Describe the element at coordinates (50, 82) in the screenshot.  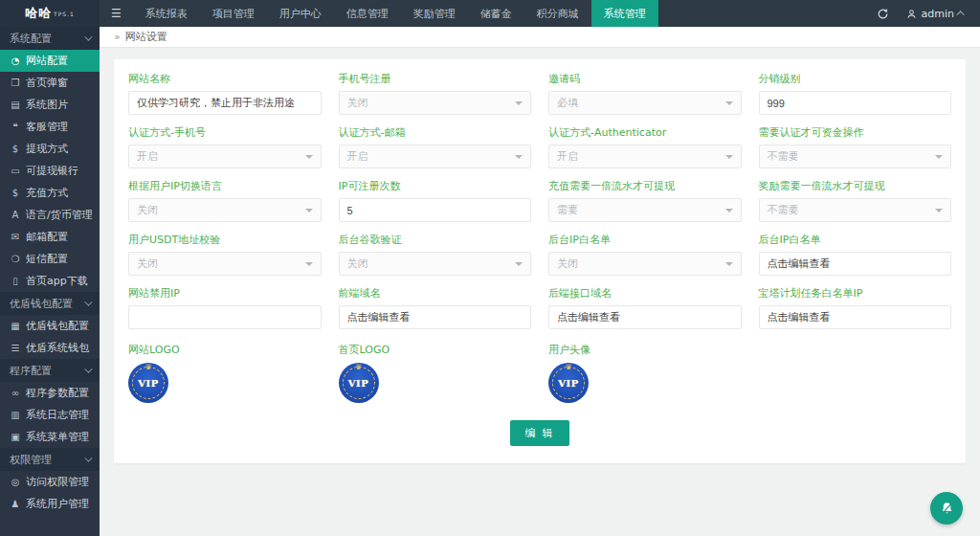
I see `sidebar-item-home-popup: ❐ 首页弹窗` at that location.